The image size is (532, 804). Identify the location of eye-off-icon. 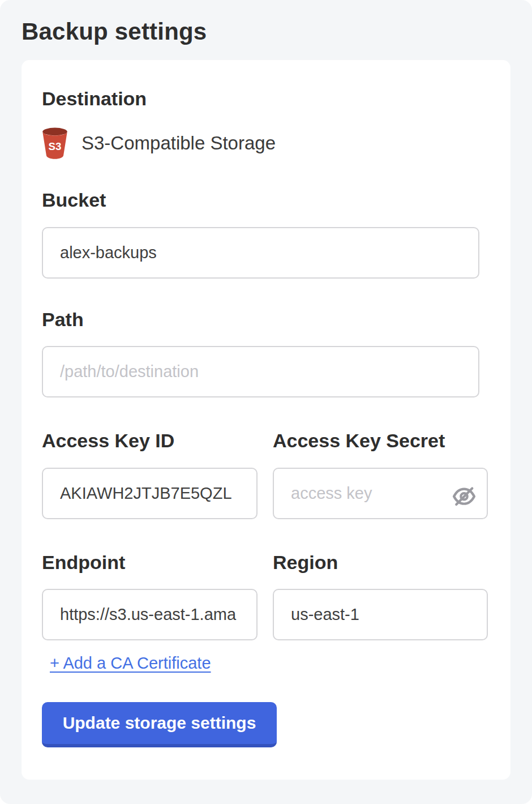
(464, 506).